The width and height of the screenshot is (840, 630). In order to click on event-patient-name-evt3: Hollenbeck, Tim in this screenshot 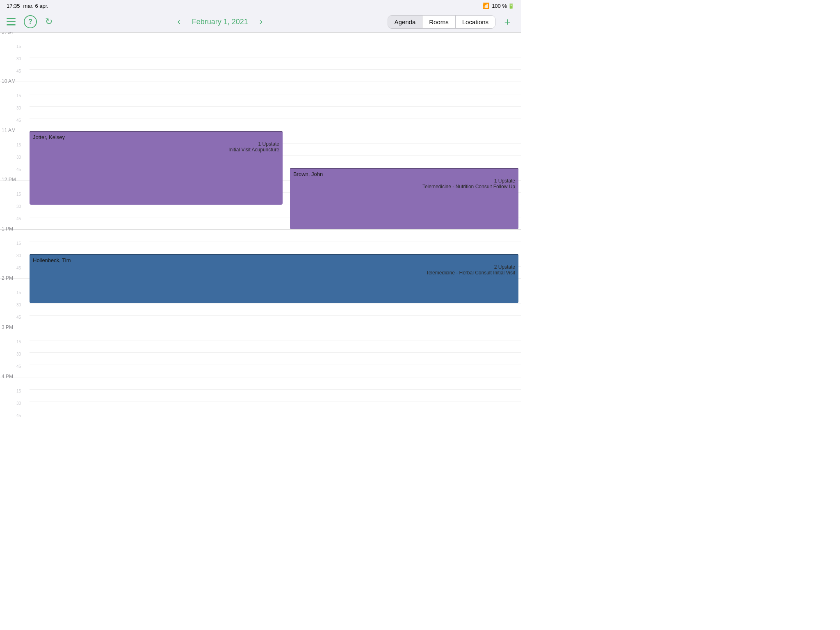, I will do `click(274, 260)`.